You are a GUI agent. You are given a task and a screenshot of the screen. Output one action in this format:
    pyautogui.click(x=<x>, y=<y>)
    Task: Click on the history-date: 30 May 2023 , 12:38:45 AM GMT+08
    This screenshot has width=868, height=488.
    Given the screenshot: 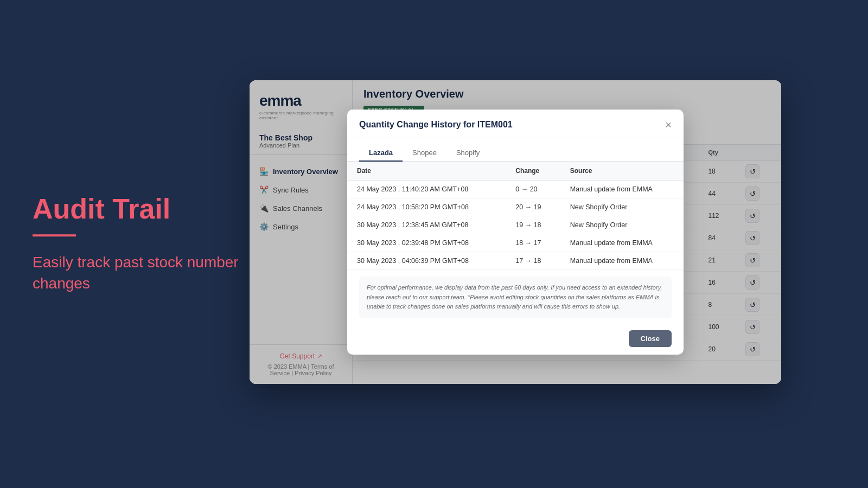 What is the action you would take?
    pyautogui.click(x=426, y=226)
    